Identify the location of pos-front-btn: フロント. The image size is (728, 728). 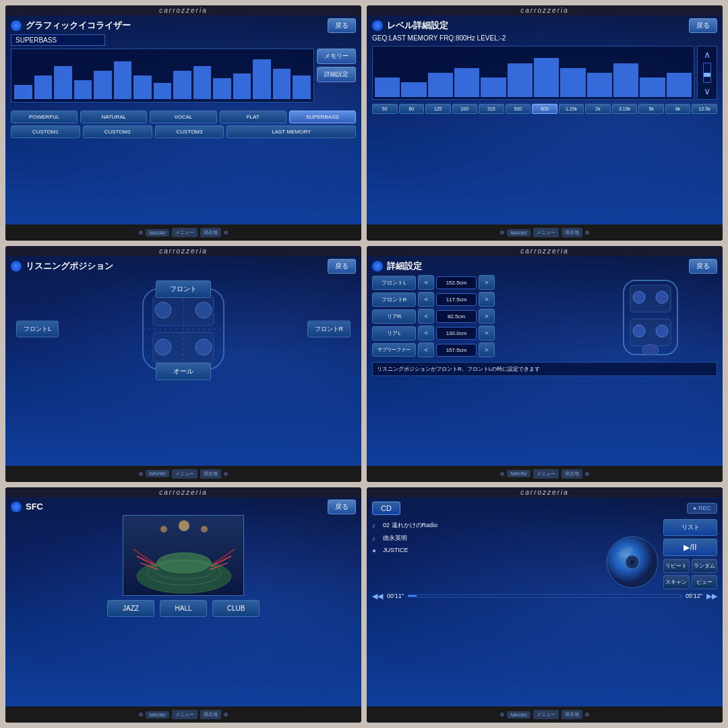
(183, 289).